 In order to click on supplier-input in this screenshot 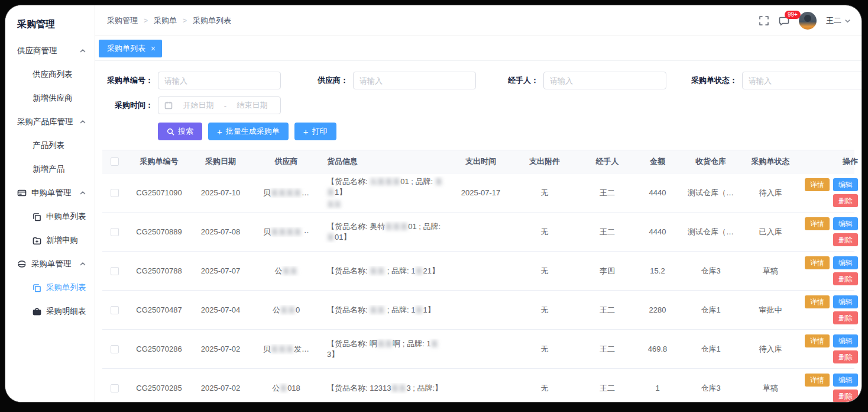, I will do `click(414, 81)`.